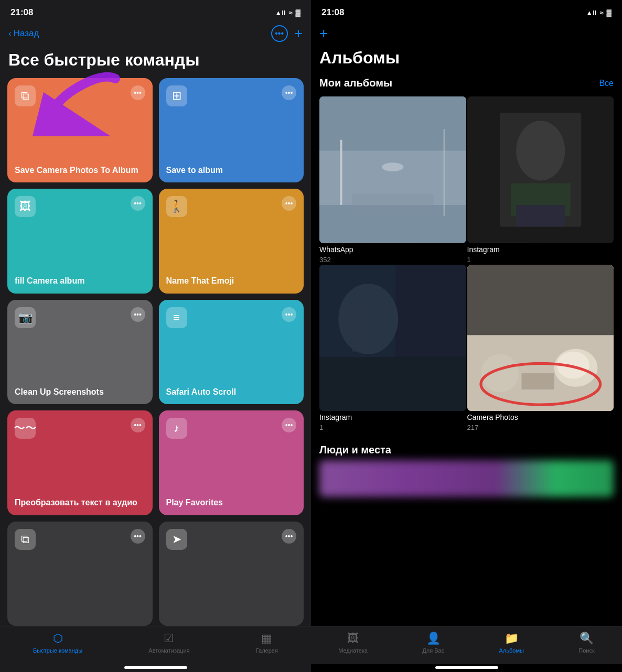  Describe the element at coordinates (155, 62) in the screenshot. I see `page-title-left: Все быстрые команды` at that location.